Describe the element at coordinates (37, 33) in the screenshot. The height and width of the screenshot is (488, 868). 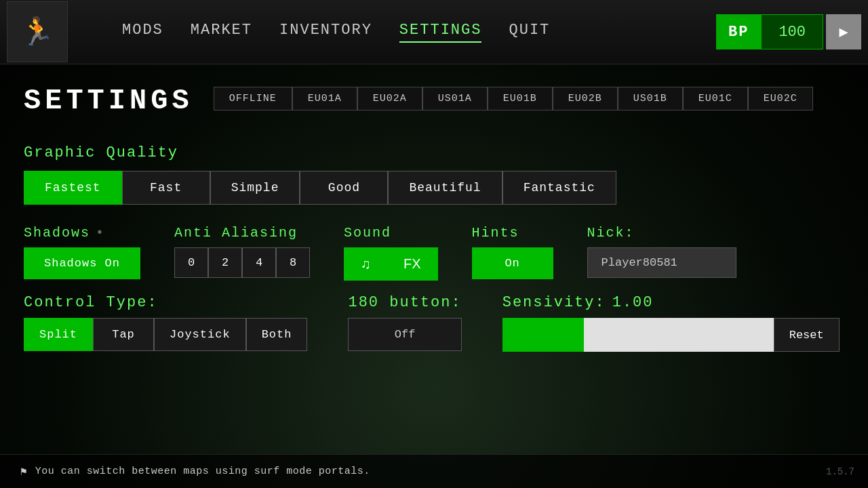
I see `logo-icon: 🏃` at that location.